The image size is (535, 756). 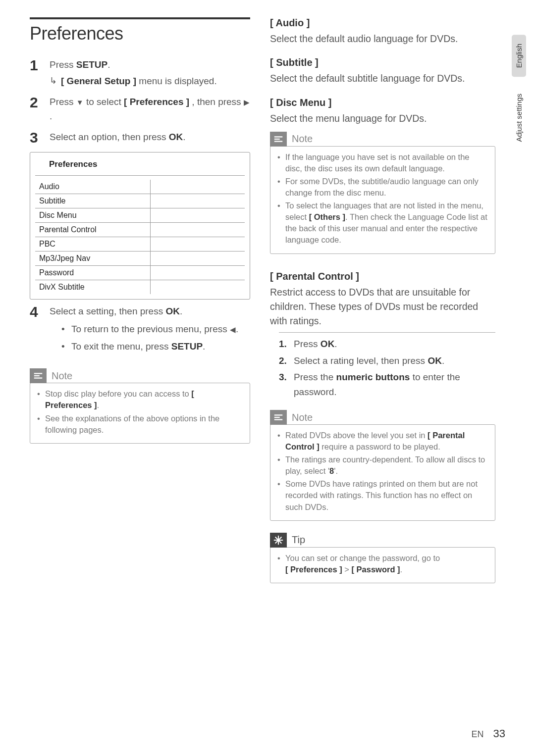 What do you see at coordinates (104, 102) in the screenshot?
I see `text: to select` at bounding box center [104, 102].